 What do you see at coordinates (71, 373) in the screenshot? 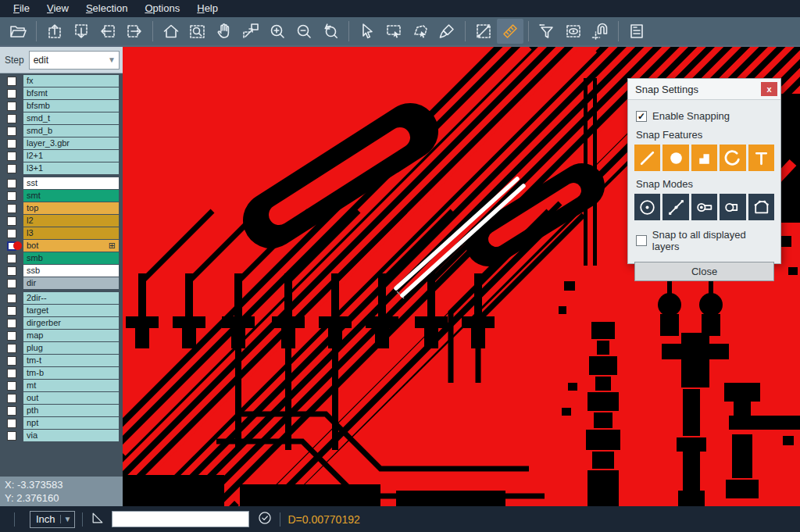
I see `layer-name: tm-b` at bounding box center [71, 373].